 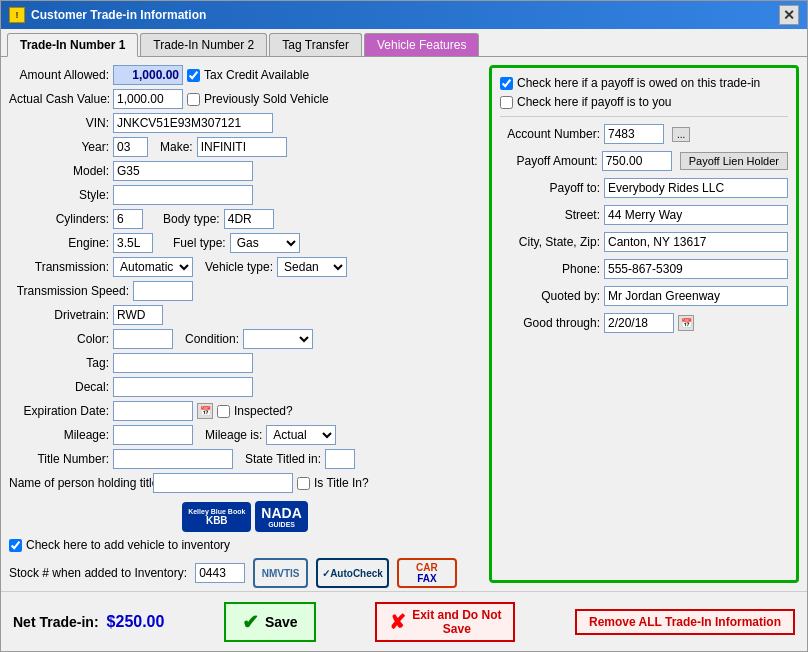 What do you see at coordinates (16, 546) in the screenshot?
I see `add-inventory-checkbox` at bounding box center [16, 546].